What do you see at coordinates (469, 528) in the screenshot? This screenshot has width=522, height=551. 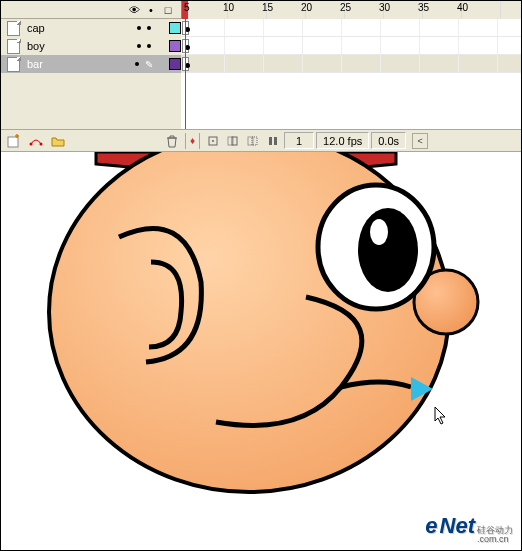 I see `watermark: e Net 硅谷动力 .com.cn` at bounding box center [469, 528].